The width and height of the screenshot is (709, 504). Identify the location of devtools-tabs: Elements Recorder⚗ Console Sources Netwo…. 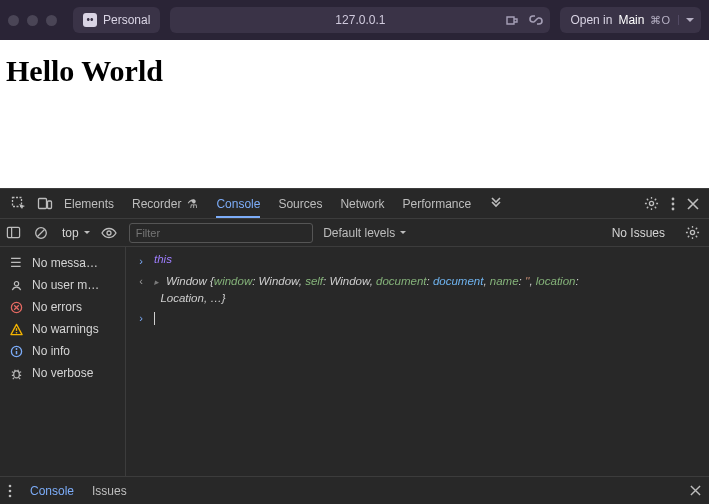
(354, 204).